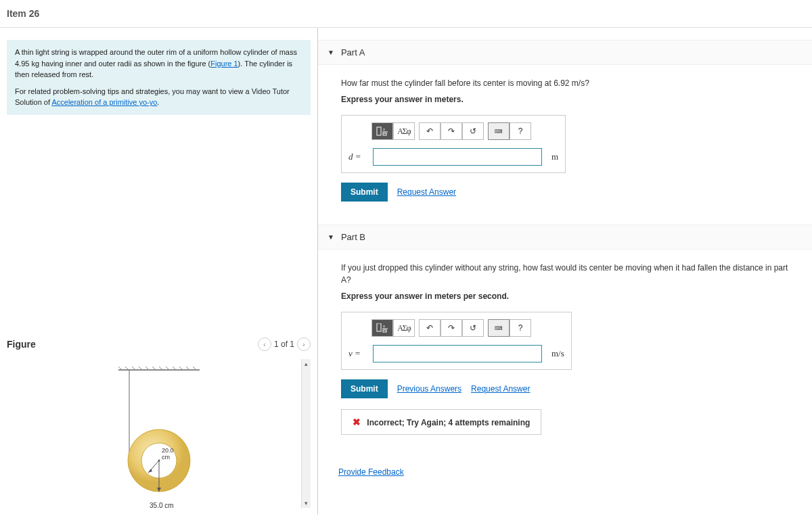  I want to click on part-b-previous-answers-link: Previous Answers, so click(429, 389).